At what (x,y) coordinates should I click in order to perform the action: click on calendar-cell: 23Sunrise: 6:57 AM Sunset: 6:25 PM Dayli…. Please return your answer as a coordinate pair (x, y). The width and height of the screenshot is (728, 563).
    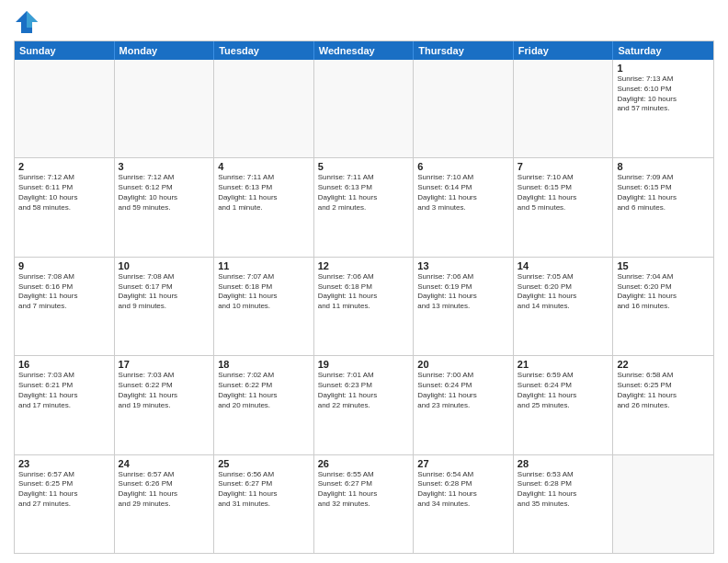
    Looking at the image, I should click on (64, 504).